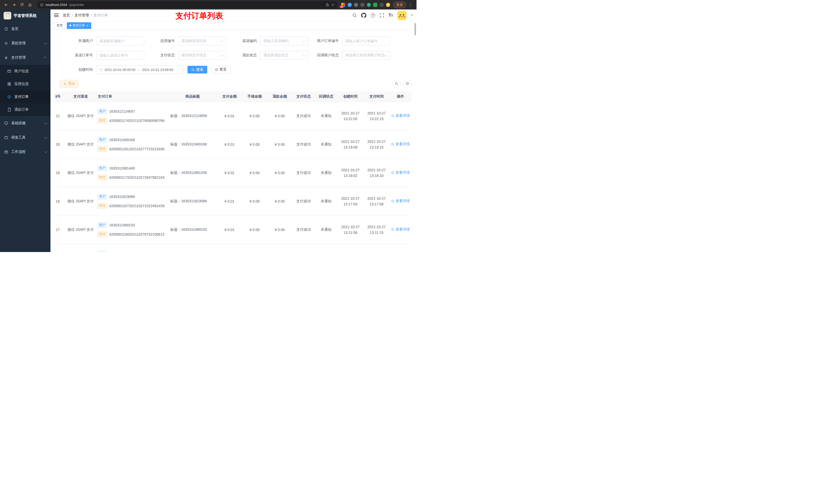 This screenshot has height=504, width=833. What do you see at coordinates (25, 71) in the screenshot?
I see `sidebar-item-merchant-info: 商户信息` at bounding box center [25, 71].